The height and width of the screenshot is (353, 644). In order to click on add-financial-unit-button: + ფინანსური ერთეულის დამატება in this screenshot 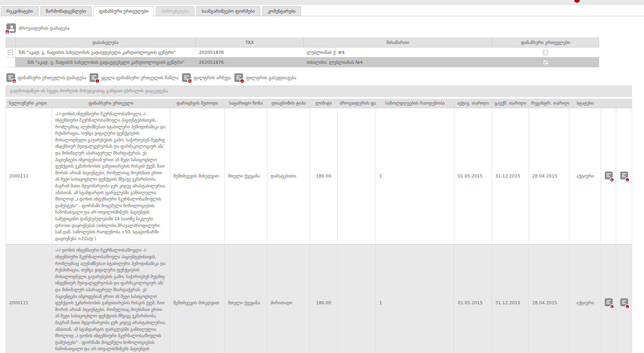, I will do `click(46, 78)`.